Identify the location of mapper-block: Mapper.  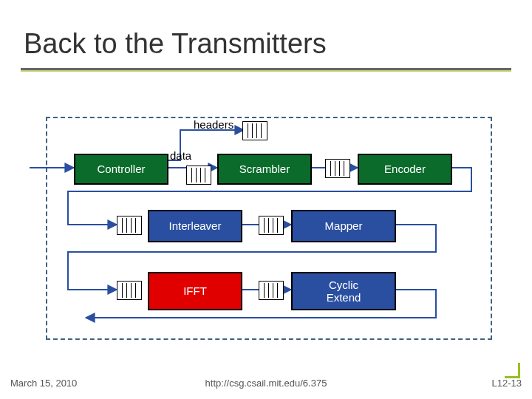
(344, 226).